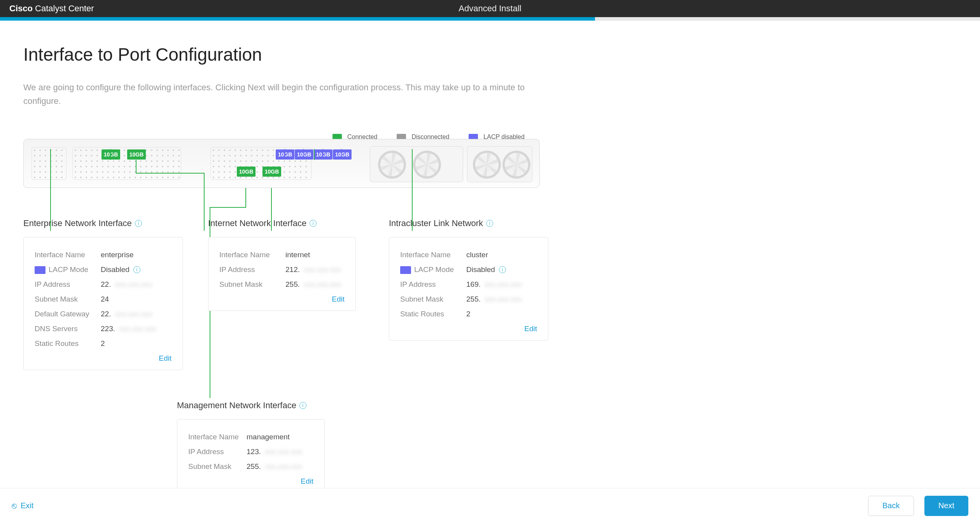  Describe the element at coordinates (106, 314) in the screenshot. I see `enterprise-gateway: 22.` at that location.